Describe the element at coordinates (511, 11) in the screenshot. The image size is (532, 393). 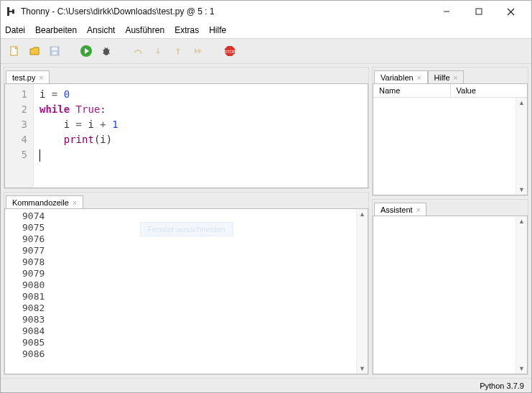
I see `close-button` at that location.